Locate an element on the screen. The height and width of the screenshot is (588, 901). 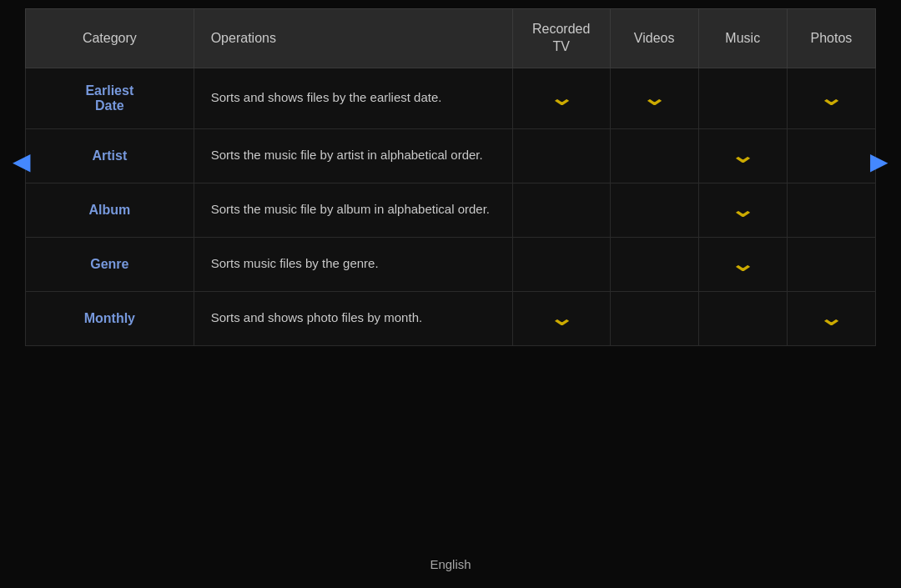
photos-cell-4: ⌄ is located at coordinates (831, 319).